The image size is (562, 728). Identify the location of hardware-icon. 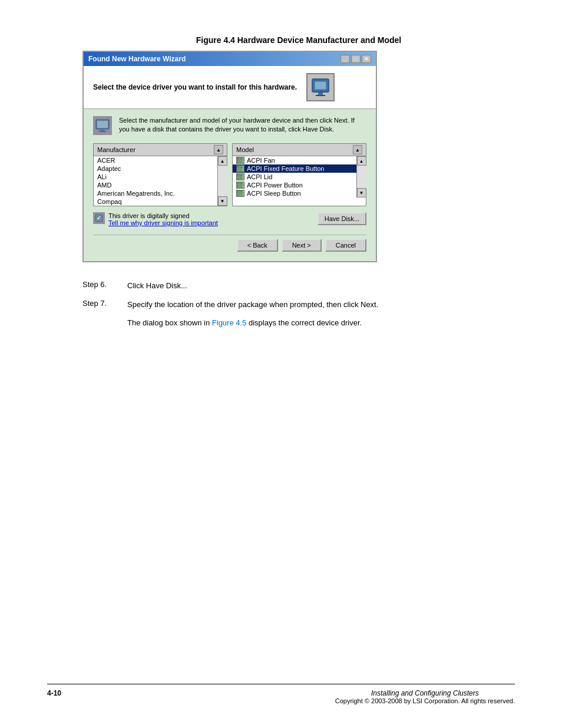
(320, 87).